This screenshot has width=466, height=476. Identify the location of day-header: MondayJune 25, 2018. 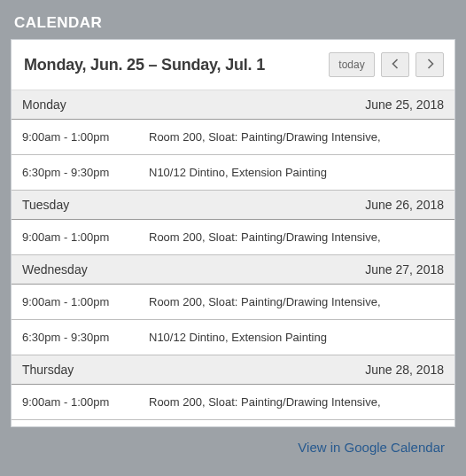
(233, 105).